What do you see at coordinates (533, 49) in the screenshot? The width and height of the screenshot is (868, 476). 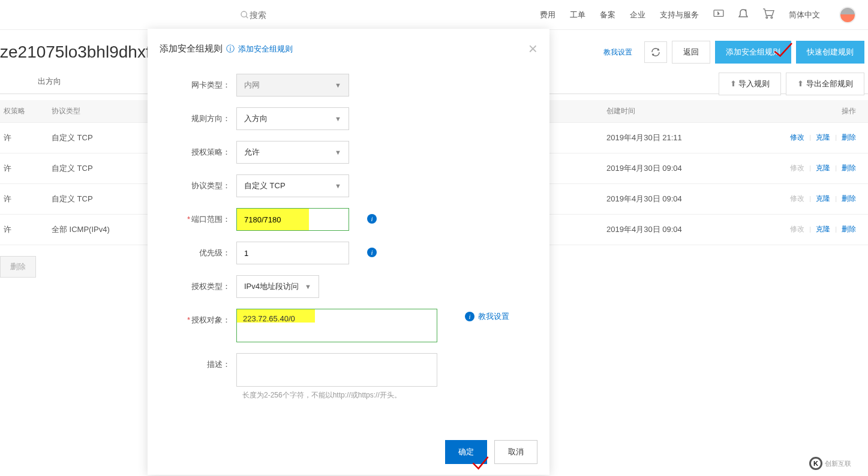 I see `close-icon: ×` at bounding box center [533, 49].